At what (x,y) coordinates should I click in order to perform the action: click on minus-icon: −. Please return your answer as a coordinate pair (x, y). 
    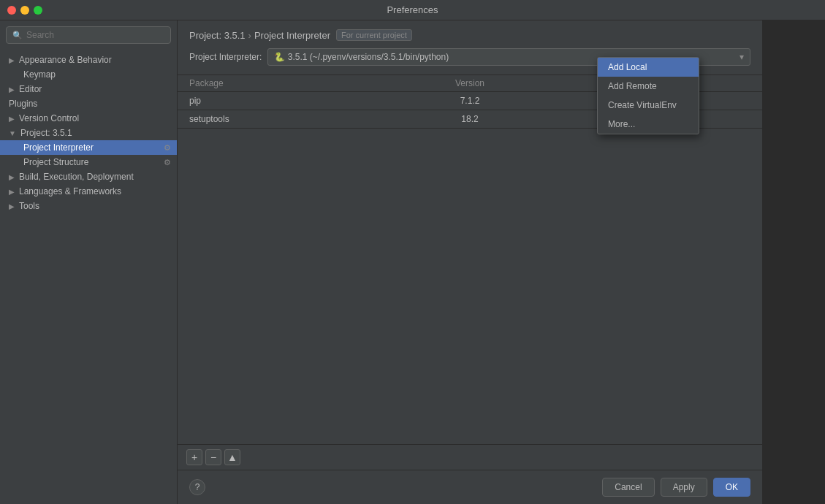
    Looking at the image, I should click on (213, 457).